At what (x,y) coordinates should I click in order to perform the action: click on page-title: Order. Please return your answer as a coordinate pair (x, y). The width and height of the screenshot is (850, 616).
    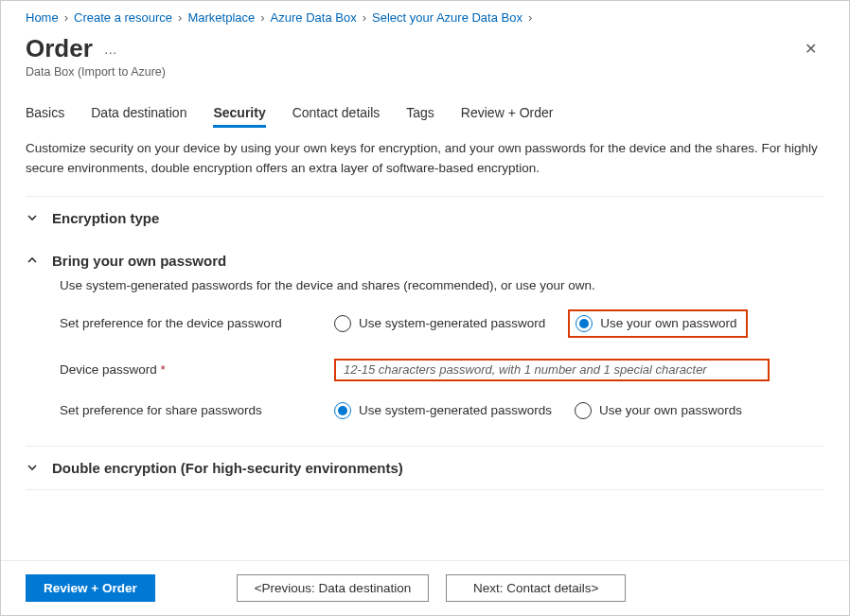
    Looking at the image, I should click on (59, 49).